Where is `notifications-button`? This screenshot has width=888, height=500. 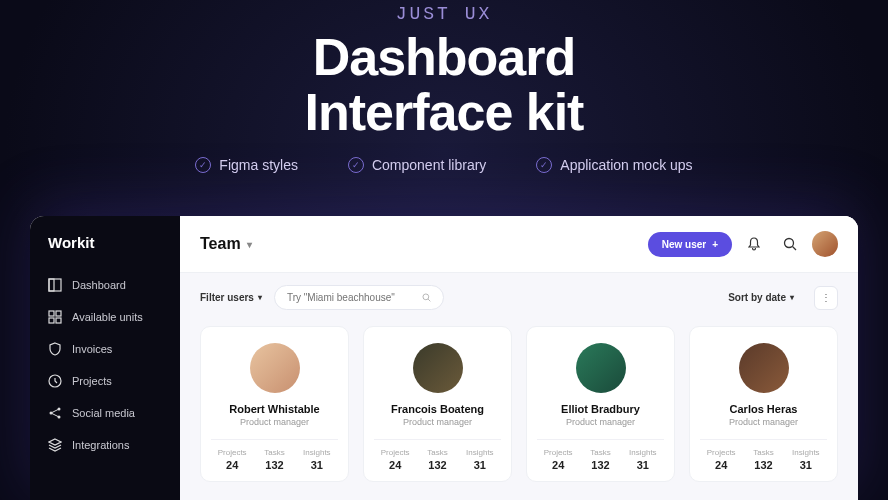
notifications-button is located at coordinates (754, 244).